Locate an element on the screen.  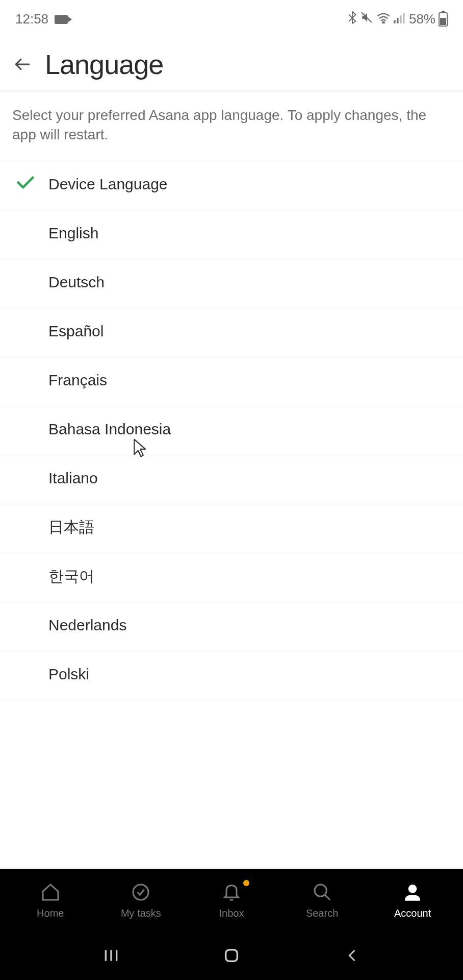
nav-label: Search is located at coordinates (322, 914).